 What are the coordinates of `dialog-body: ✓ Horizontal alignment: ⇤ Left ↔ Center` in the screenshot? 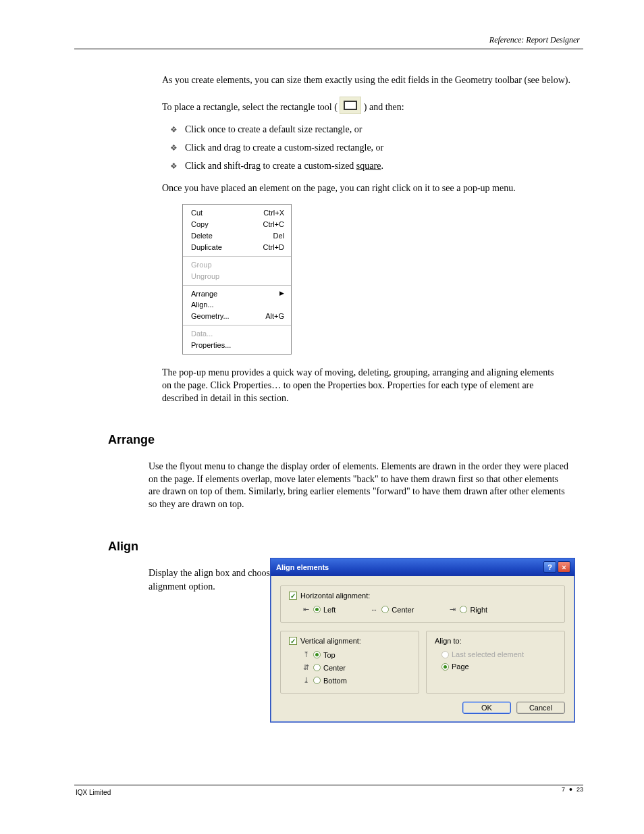 It's located at (423, 639).